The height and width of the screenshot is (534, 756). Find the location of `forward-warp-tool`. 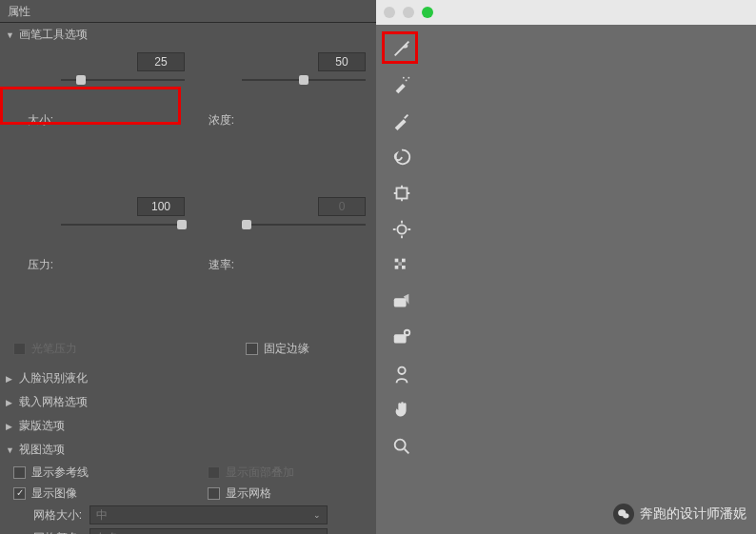

forward-warp-tool is located at coordinates (402, 49).